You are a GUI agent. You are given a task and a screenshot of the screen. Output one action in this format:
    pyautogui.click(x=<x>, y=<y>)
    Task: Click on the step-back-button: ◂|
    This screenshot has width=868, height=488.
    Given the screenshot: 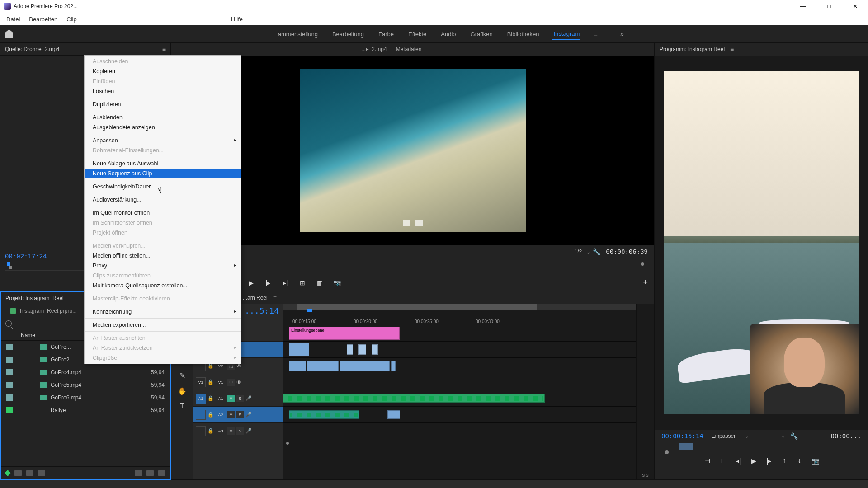 What is the action you would take?
    pyautogui.click(x=738, y=461)
    